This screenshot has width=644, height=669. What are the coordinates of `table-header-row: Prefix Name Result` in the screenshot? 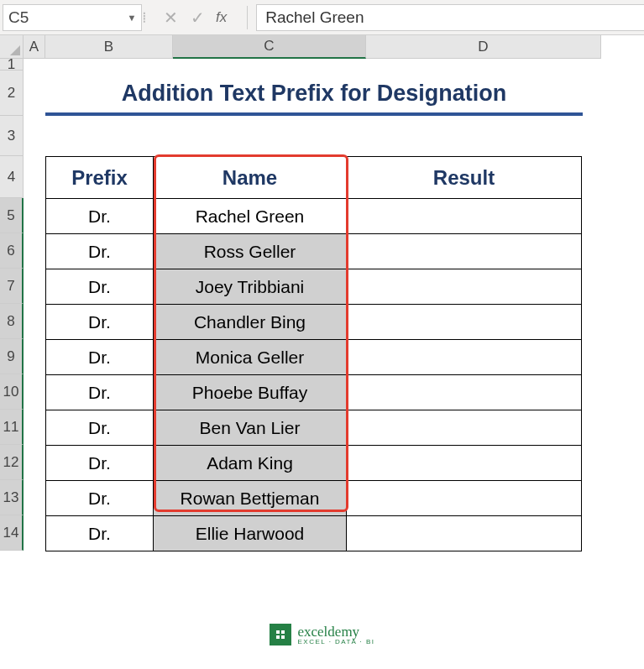 It's located at (314, 178).